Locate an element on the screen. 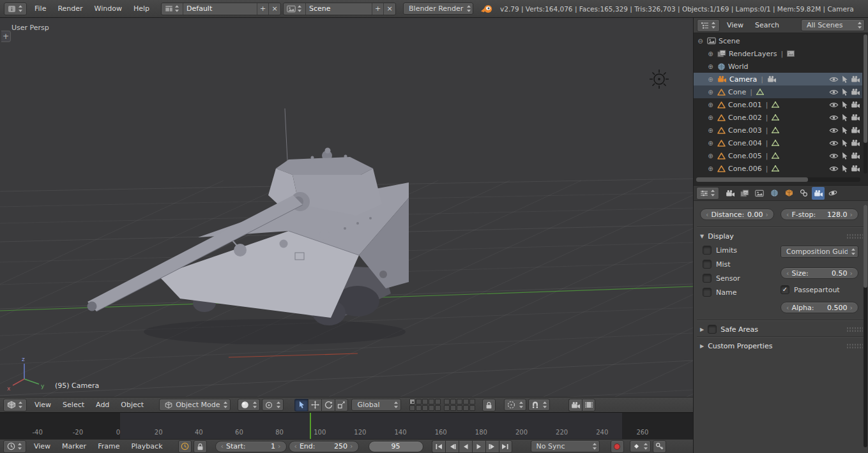 The image size is (868, 453). editor-type-info-button is located at coordinates (15, 9).